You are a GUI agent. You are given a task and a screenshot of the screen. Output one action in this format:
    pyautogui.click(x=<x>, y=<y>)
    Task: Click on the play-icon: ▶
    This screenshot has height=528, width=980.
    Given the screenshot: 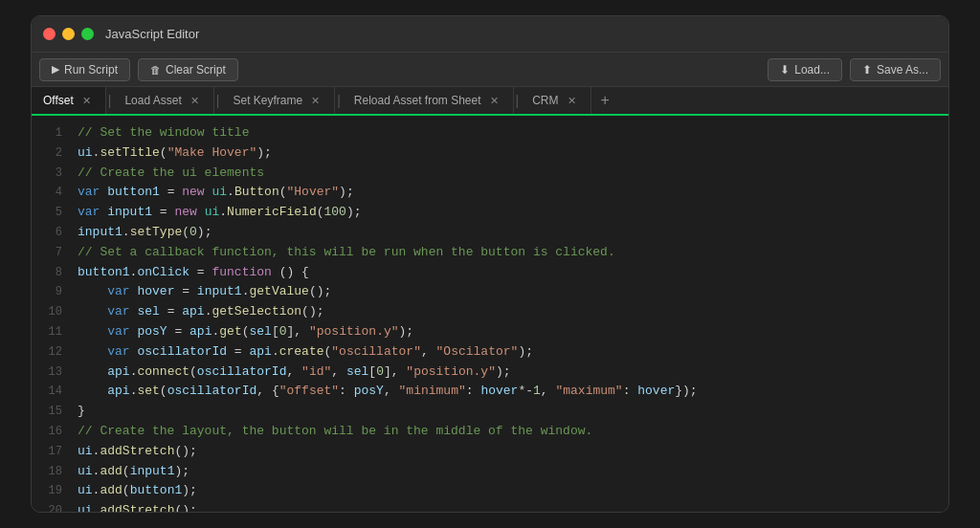 What is the action you would take?
    pyautogui.click(x=56, y=69)
    